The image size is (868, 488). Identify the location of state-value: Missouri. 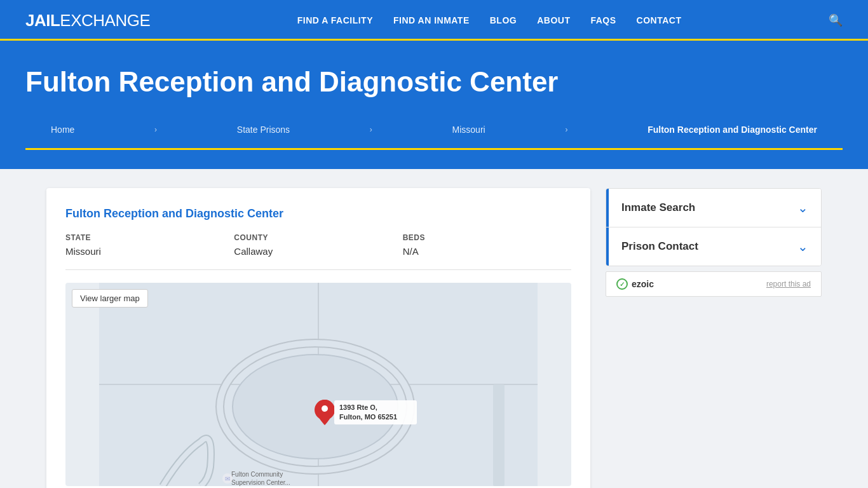
(150, 252).